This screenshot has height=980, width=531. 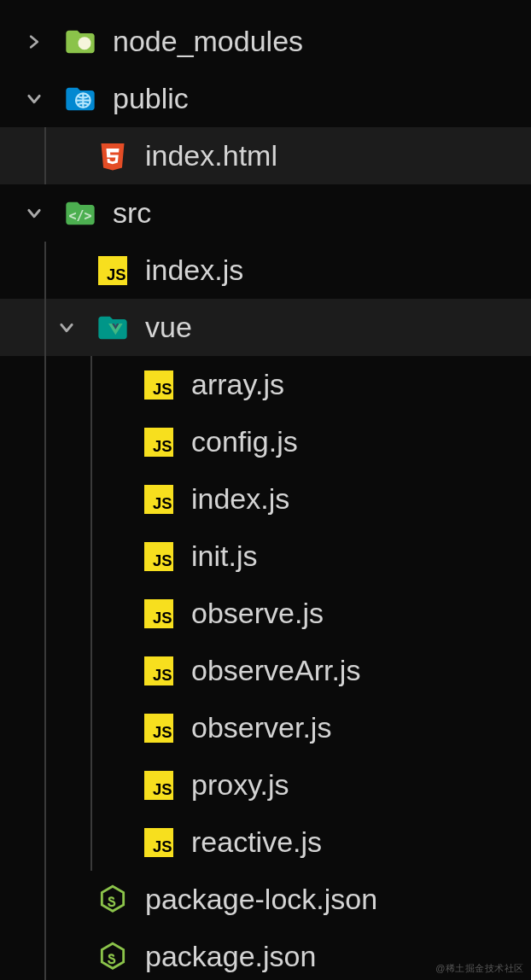 I want to click on tree-row-public-index-html: index.html, so click(x=266, y=155).